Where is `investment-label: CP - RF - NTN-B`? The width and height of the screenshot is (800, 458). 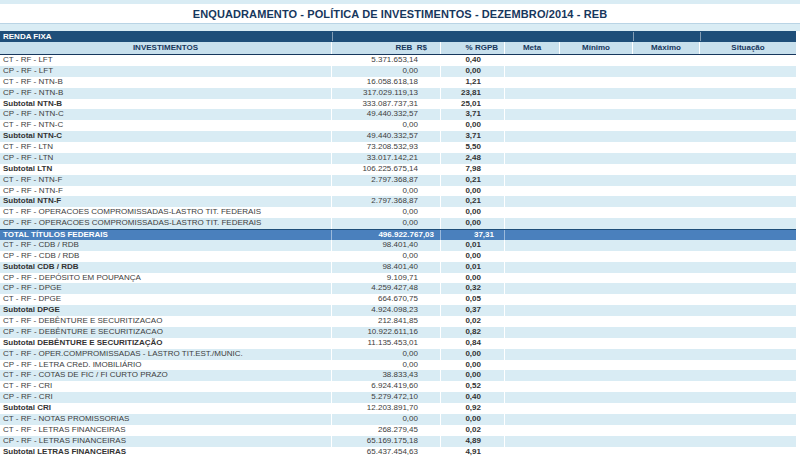
investment-label: CP - RF - NTN-B is located at coordinates (166, 94).